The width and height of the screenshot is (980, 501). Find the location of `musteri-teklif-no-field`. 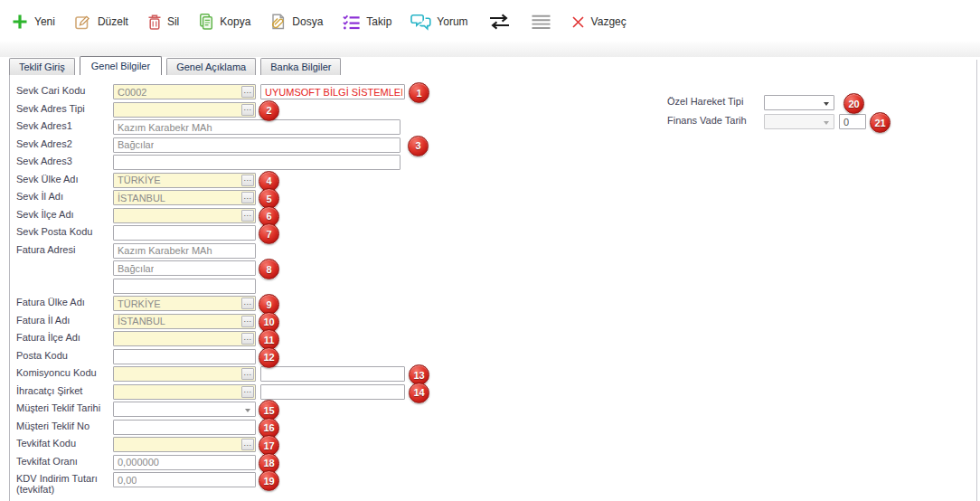

musteri-teklif-no-field is located at coordinates (184, 427).